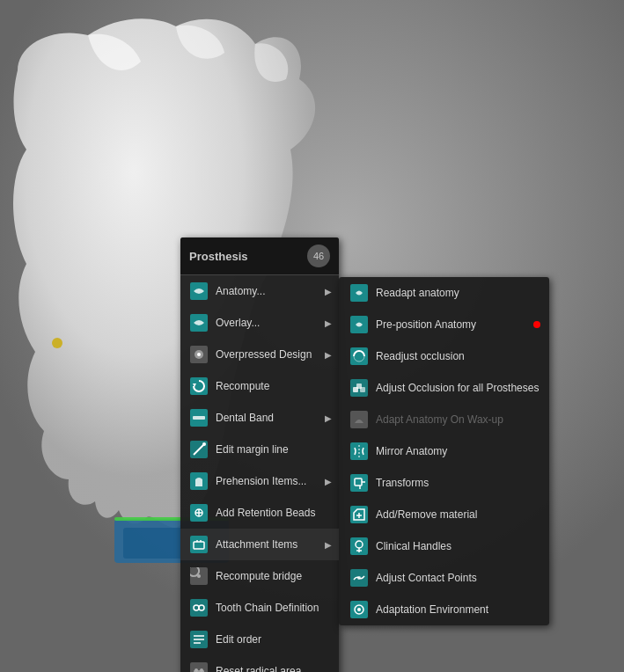  What do you see at coordinates (260, 639) in the screenshot?
I see `menu-item-edit-order: Edit order` at bounding box center [260, 639].